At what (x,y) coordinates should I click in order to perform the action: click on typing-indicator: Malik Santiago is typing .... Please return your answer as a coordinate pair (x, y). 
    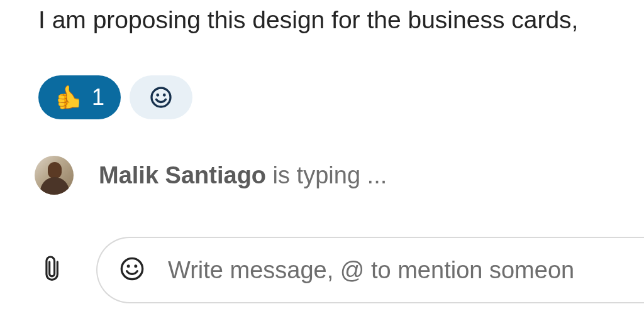
    Looking at the image, I should click on (211, 175).